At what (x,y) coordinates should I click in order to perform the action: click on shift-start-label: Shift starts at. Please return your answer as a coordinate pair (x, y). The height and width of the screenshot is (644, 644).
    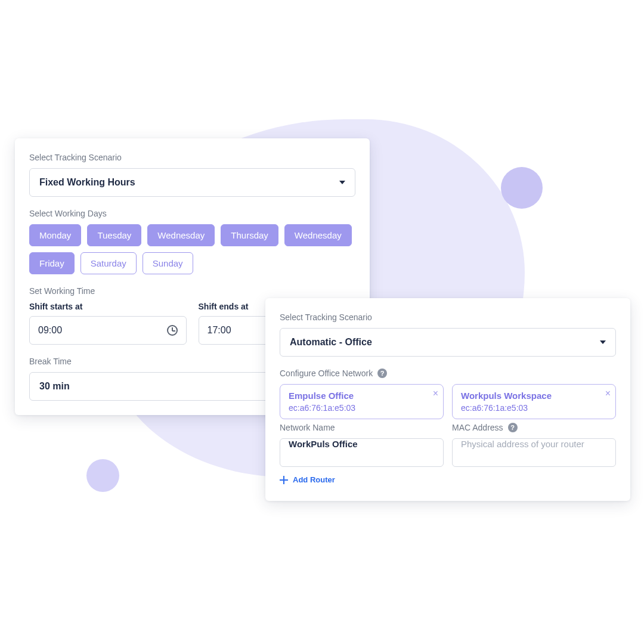
    Looking at the image, I should click on (108, 306).